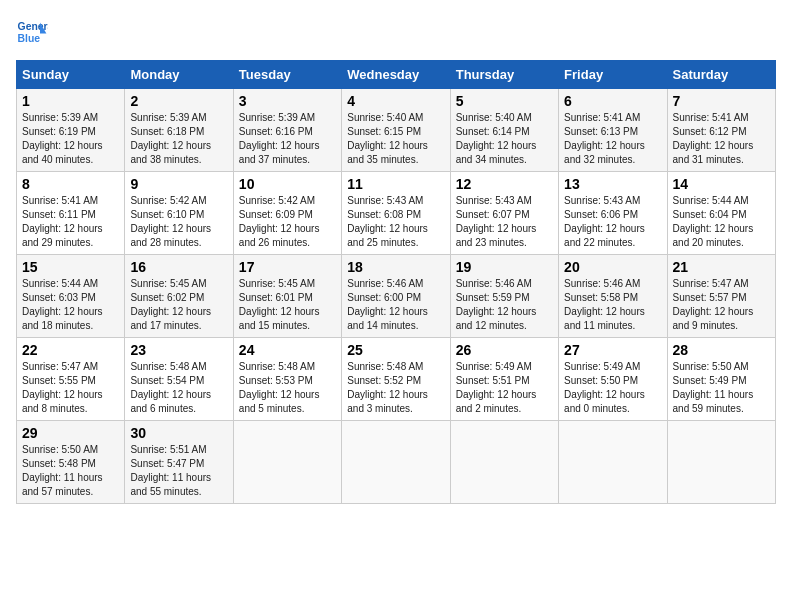 The image size is (792, 612). What do you see at coordinates (613, 130) in the screenshot?
I see `calendar-day-cell: 6 Sunrise: 5:41 AMSunset: 6:13 PMDayligh…` at bounding box center [613, 130].